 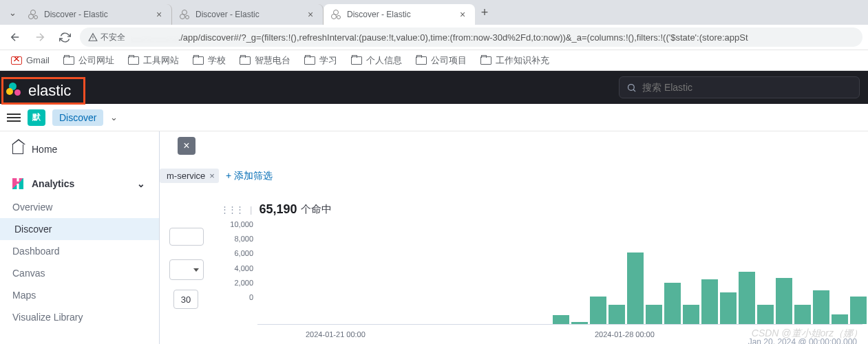 I want to click on x-tick: 2024-01-28 00:00, so click(x=625, y=334).